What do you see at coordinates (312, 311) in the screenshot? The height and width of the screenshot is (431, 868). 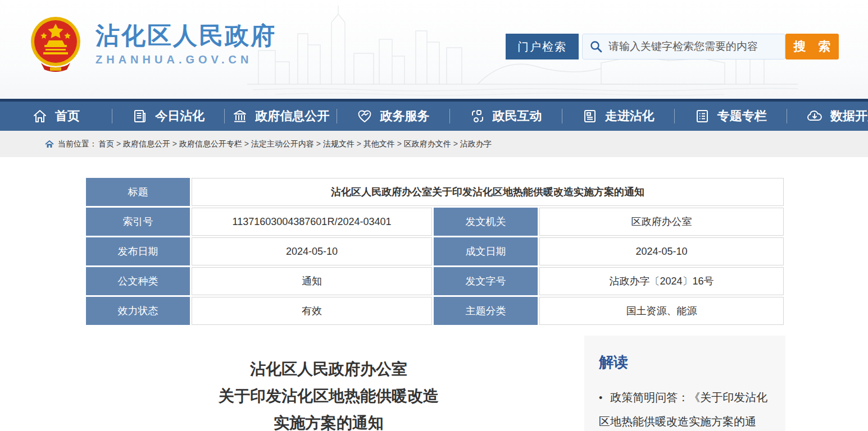 I see `meta-value-validity-status: 有效` at bounding box center [312, 311].